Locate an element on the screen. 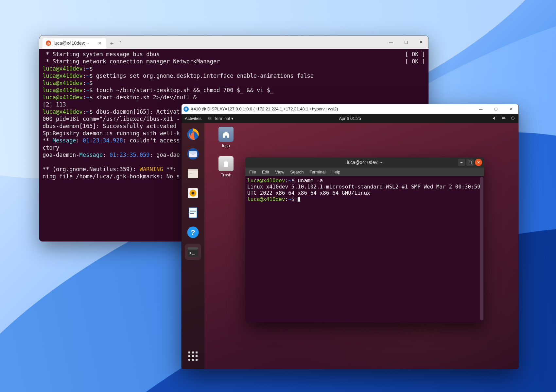  firefox-icon is located at coordinates (193, 134).